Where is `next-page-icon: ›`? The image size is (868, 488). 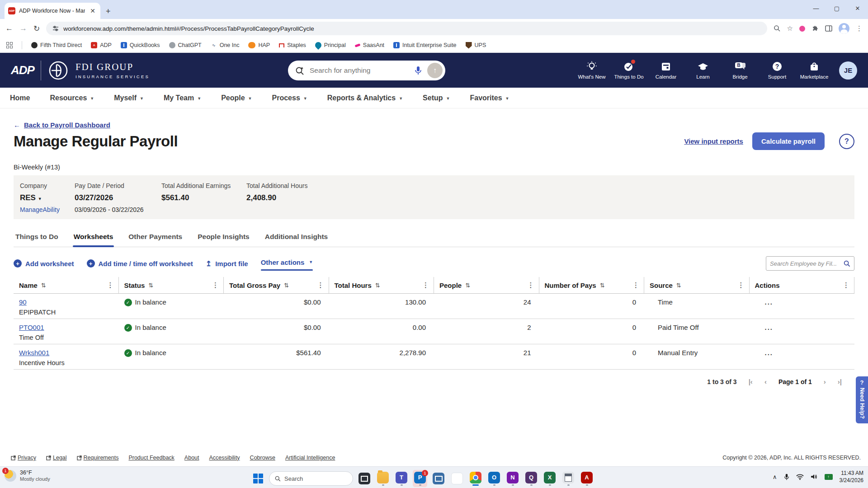
next-page-icon: › is located at coordinates (825, 381).